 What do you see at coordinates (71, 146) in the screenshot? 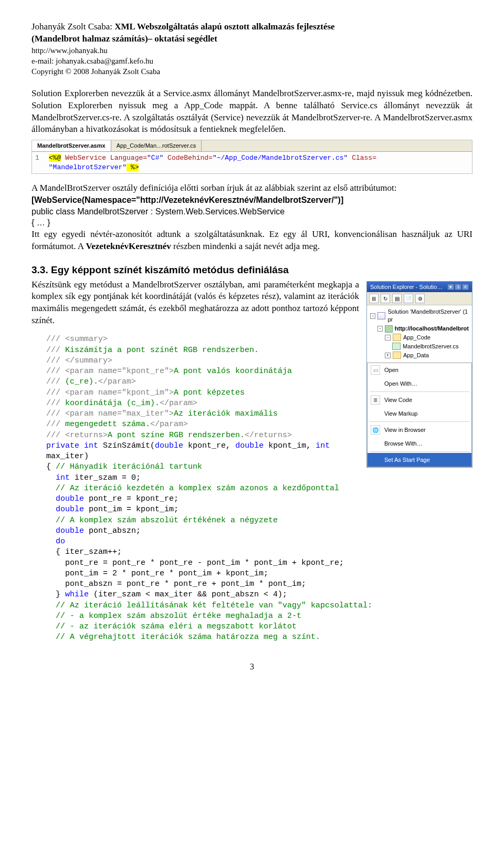
I see `tab-label: MandelbrotSzerver.asmx` at bounding box center [71, 146].